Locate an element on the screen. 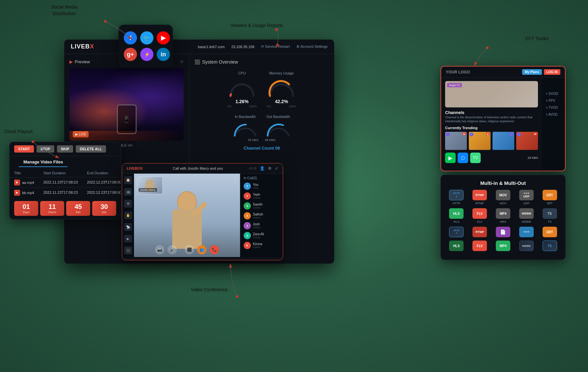  participants-btn: 👥 is located at coordinates (202, 250).